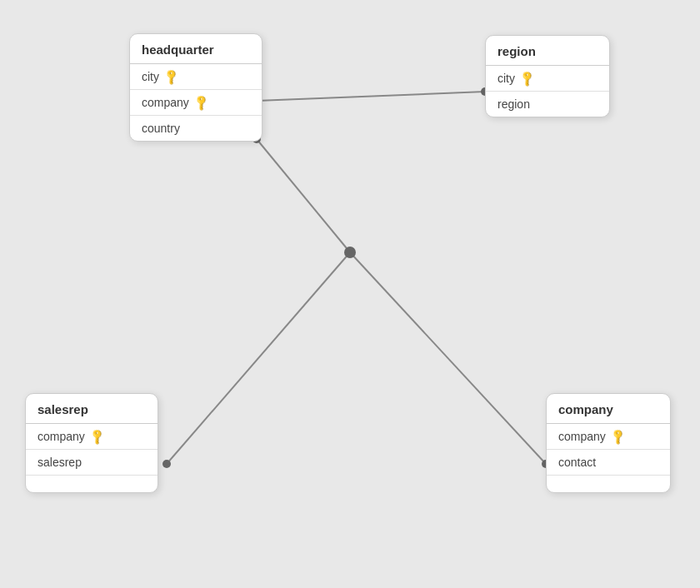  What do you see at coordinates (92, 443) in the screenshot?
I see `salesrep-card: salesrep company 🔑 salesrep` at bounding box center [92, 443].